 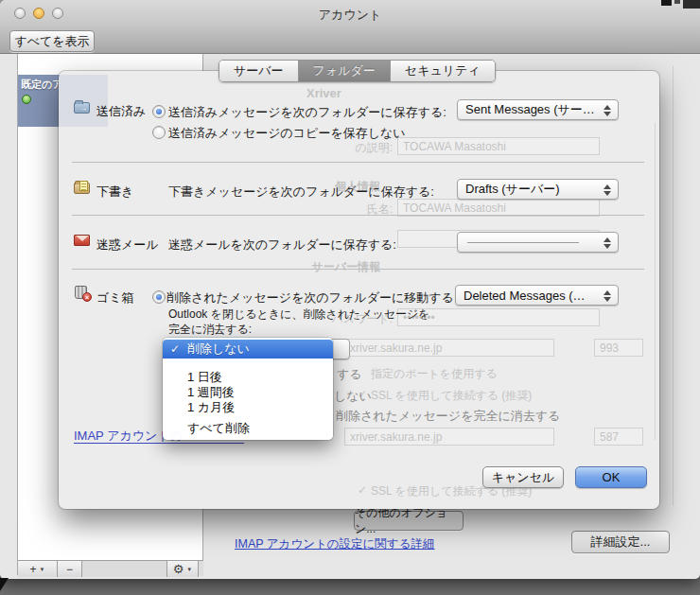 I want to click on ghost-incoming-port-field: 993, so click(x=619, y=348).